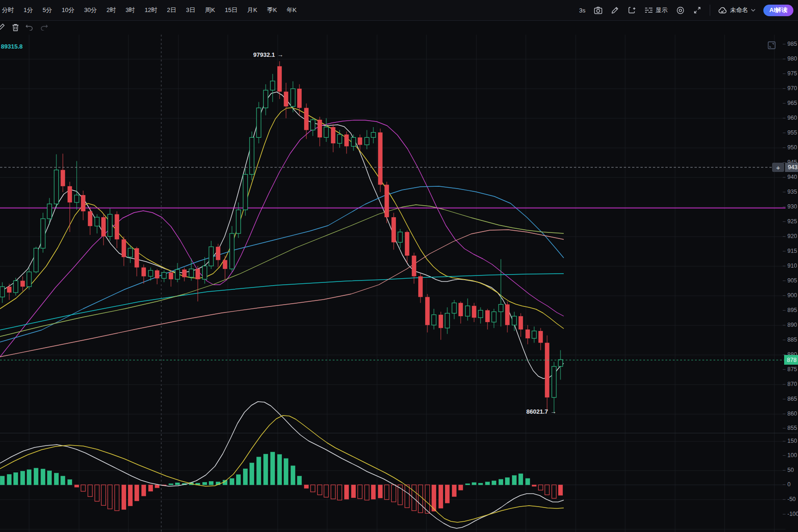 The width and height of the screenshot is (798, 532). What do you see at coordinates (790, 369) in the screenshot?
I see `axis-tick-label: 875` at bounding box center [790, 369].